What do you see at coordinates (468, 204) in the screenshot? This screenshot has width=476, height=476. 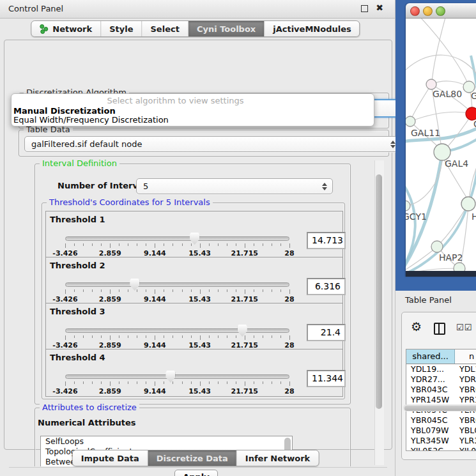 I see `network-node-h` at bounding box center [468, 204].